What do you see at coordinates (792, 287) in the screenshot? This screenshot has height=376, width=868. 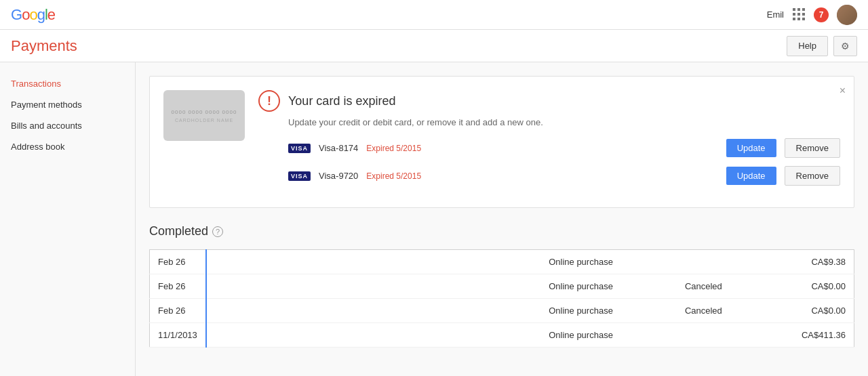 I see `transaction-amount-2: CA$0.00` at bounding box center [792, 287].